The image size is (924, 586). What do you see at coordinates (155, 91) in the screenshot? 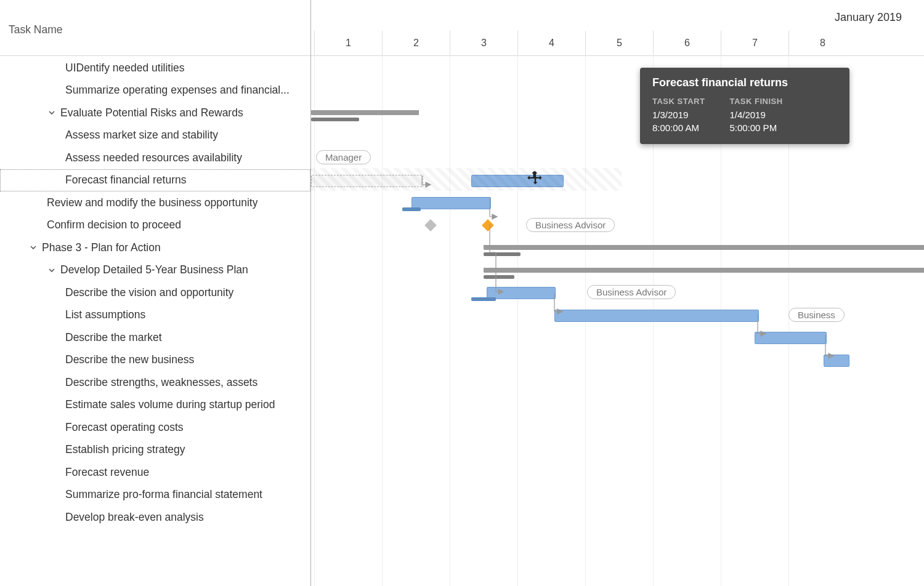
I see `task-row-r1: Summarize operating expenses and financi…` at bounding box center [155, 91].